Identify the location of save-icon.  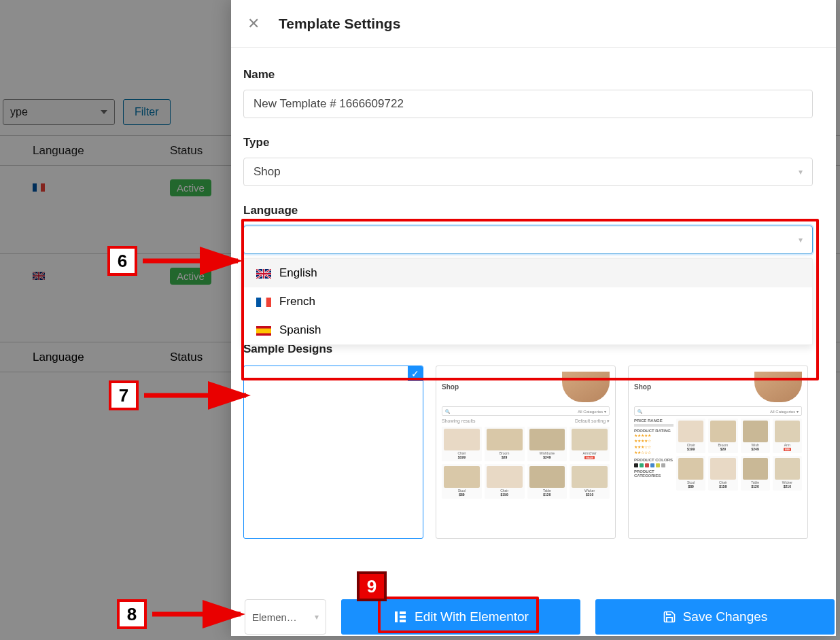
(669, 617).